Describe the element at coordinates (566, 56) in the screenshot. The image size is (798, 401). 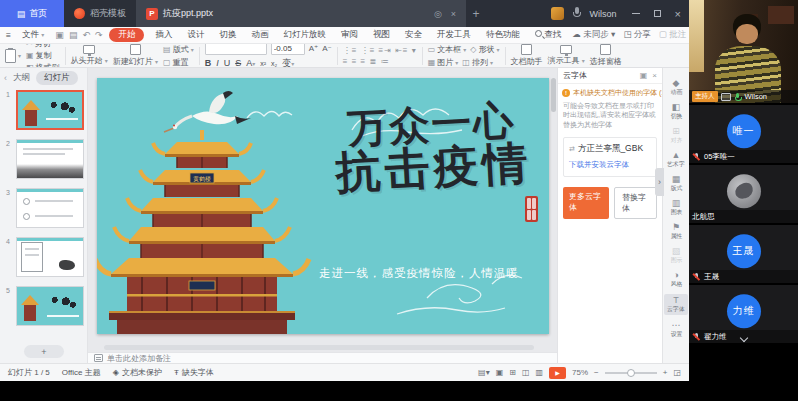
I see `presentation-tools-button: 演示工具 ▾` at that location.